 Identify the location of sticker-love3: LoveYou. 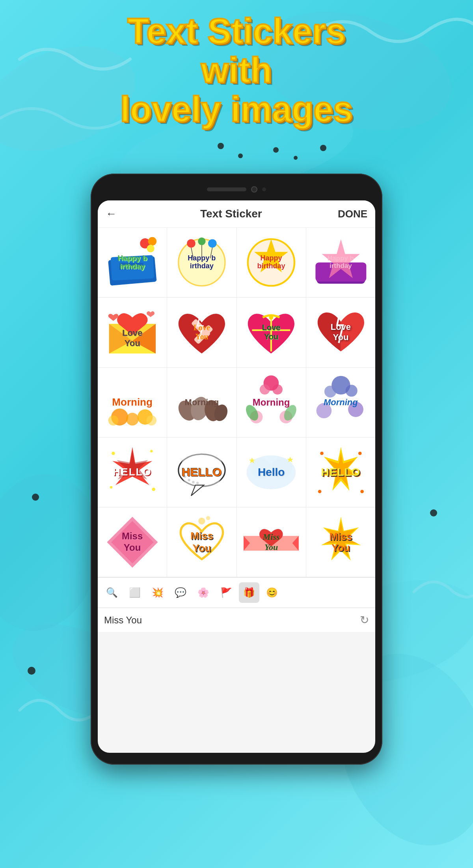
(272, 332).